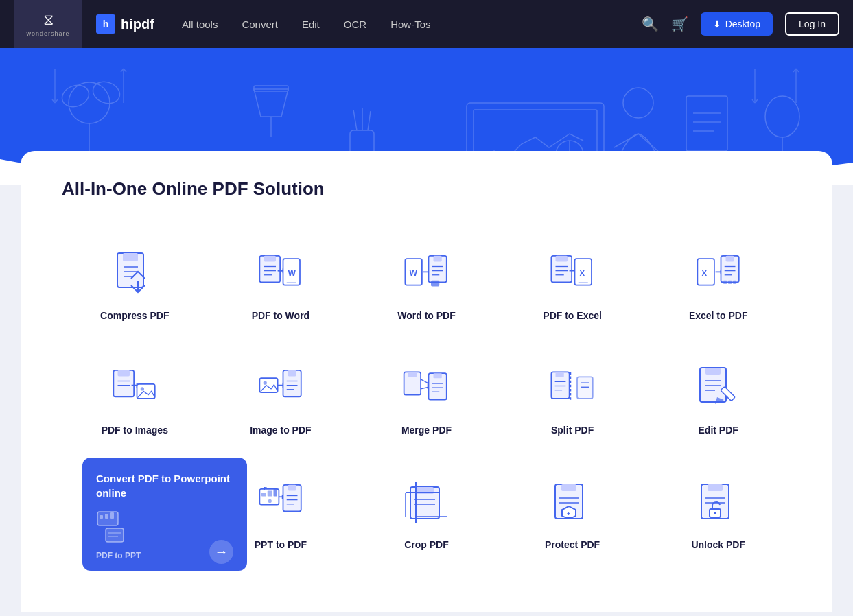 Image resolution: width=853 pixels, height=616 pixels. Describe the element at coordinates (355, 25) in the screenshot. I see `nav-ocr: OCR` at that location.